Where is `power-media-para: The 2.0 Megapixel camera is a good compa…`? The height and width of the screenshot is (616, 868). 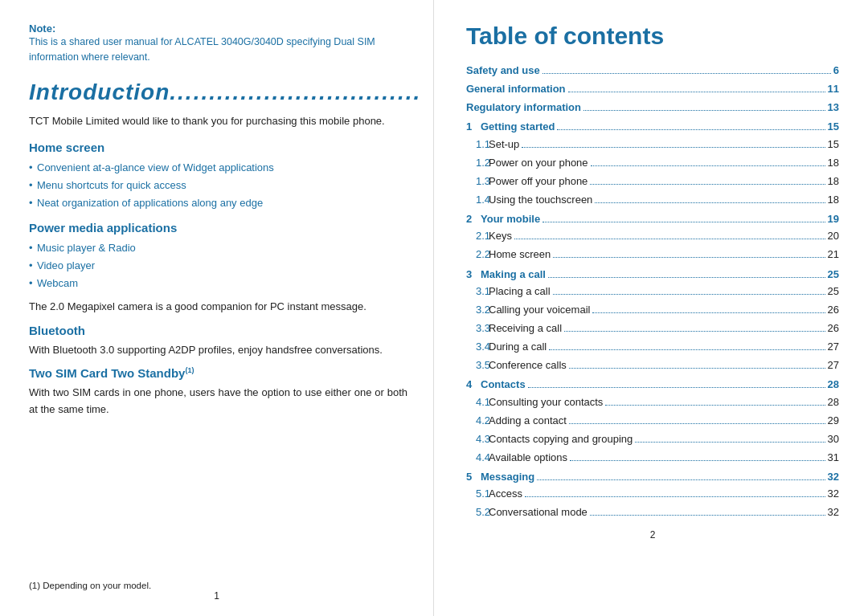 power-media-para: The 2.0 Megapixel camera is a good compa… is located at coordinates (219, 307).